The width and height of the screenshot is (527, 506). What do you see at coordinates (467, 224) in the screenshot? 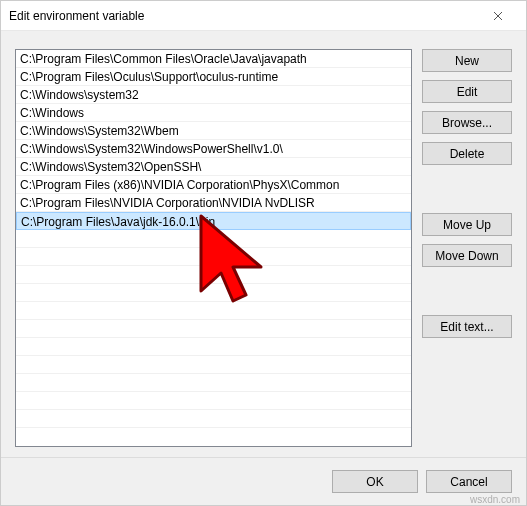
I see `move-up-button: Move Up` at bounding box center [467, 224].